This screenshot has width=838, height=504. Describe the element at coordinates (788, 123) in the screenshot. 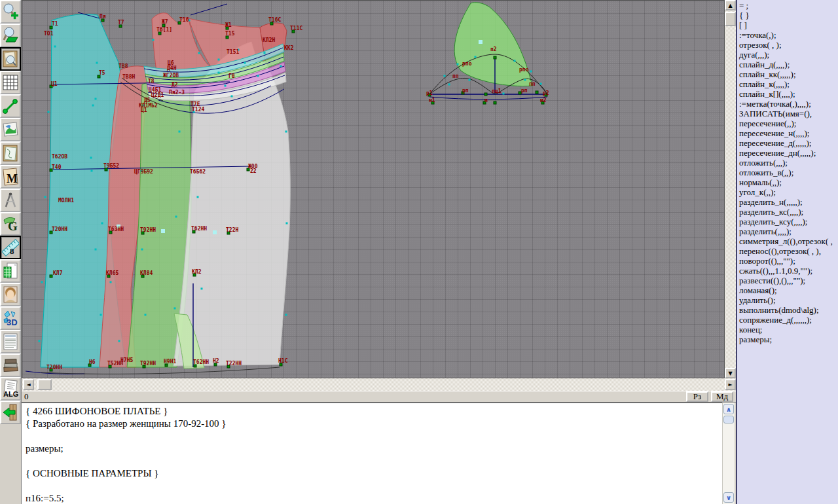

I see `sidebar-command: пересечение(,,);` at that location.